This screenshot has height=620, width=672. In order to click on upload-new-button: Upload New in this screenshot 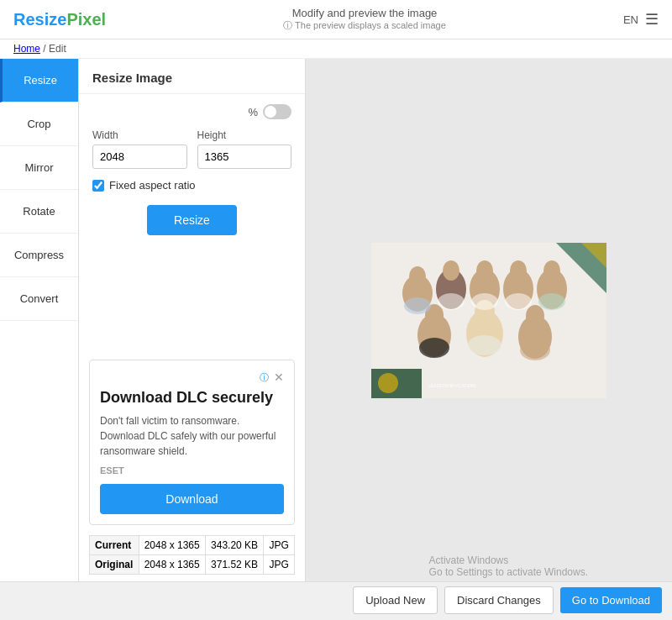, I will do `click(395, 600)`.